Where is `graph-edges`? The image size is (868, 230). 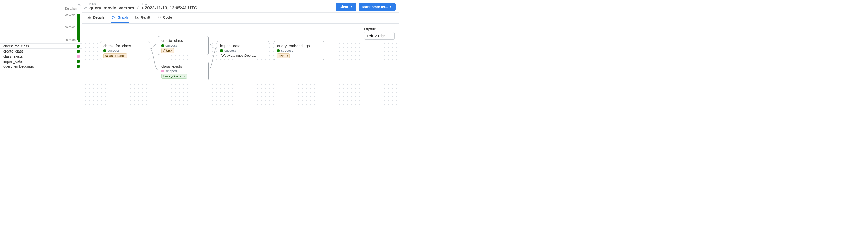
graph-edges is located at coordinates (241, 65).